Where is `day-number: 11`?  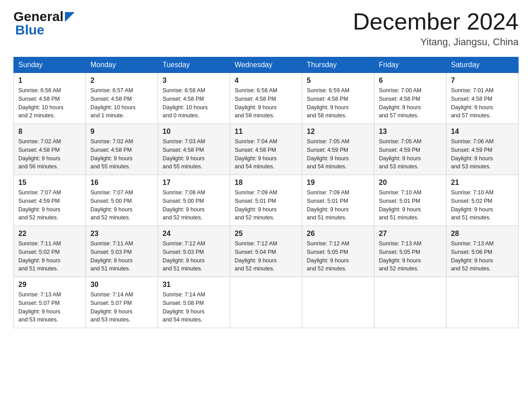 day-number: 11 is located at coordinates (266, 132).